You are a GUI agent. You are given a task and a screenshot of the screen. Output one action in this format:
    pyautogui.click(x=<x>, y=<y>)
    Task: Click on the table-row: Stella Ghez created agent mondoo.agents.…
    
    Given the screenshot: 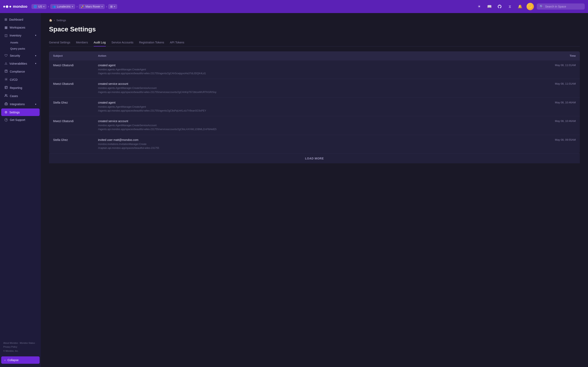 What is the action you would take?
    pyautogui.click(x=314, y=107)
    